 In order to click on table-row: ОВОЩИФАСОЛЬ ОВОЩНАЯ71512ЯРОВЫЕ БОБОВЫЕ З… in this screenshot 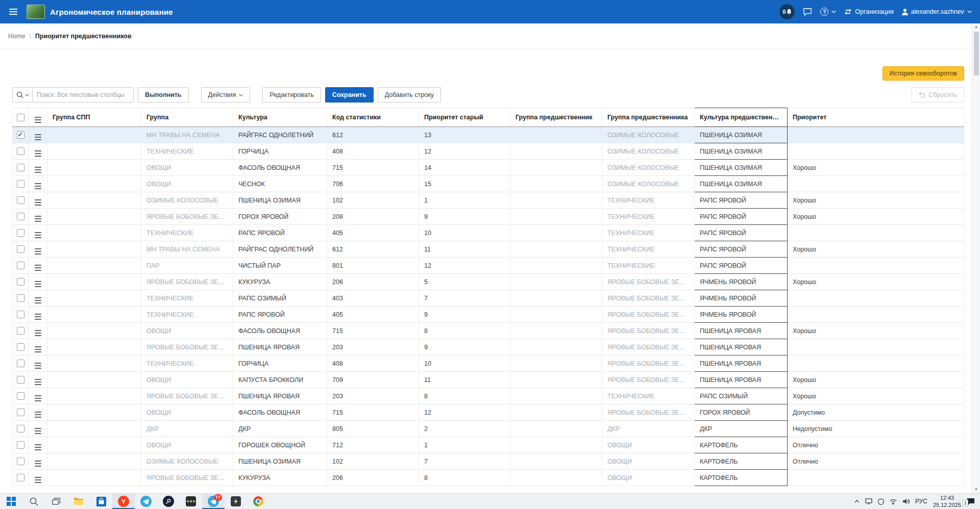, I will do `click(488, 413)`.